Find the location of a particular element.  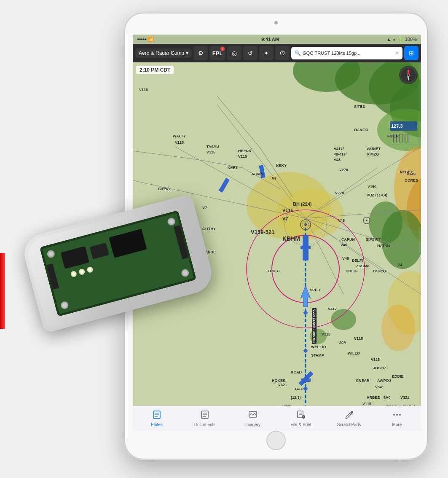

tab-scratchpads: ScratchPads is located at coordinates (349, 418).